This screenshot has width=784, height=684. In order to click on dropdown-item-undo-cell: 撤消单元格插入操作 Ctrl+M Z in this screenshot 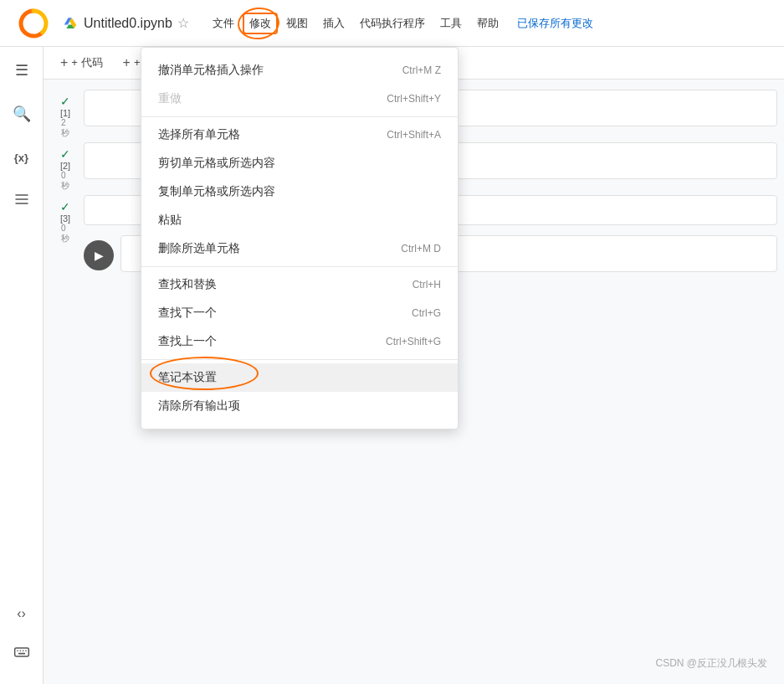, I will do `click(300, 70)`.